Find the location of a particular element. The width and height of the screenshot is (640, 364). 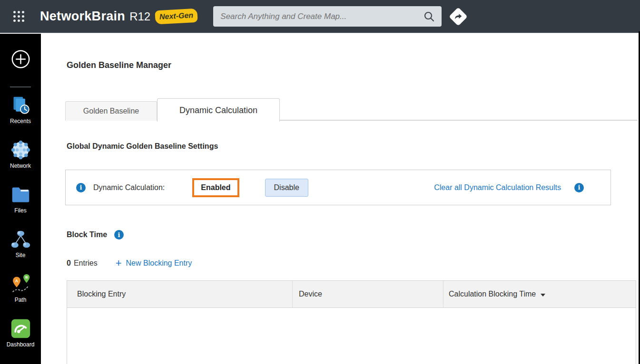

sidebar-item-site: Site is located at coordinates (20, 243).